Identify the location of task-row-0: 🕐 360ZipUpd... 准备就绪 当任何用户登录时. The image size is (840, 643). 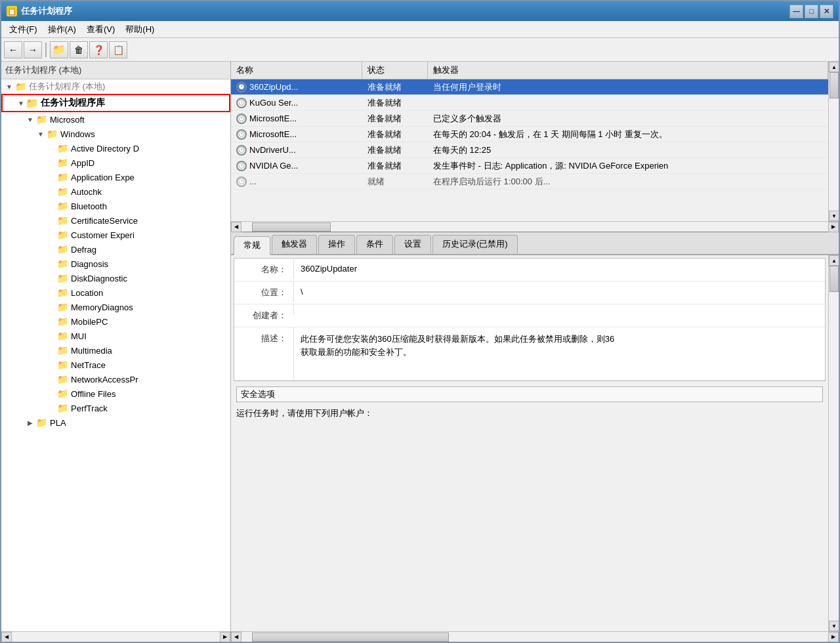
(530, 87).